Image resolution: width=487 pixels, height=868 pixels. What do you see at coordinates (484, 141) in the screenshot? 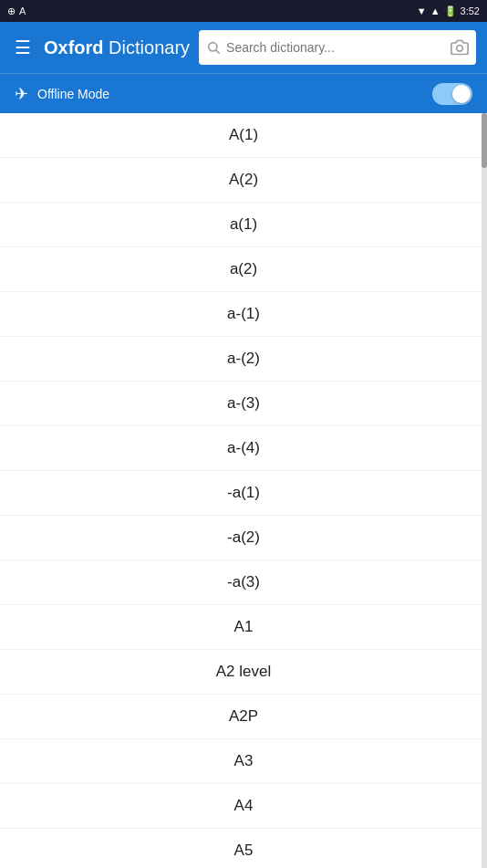
I see `scrollbar-thumb` at bounding box center [484, 141].